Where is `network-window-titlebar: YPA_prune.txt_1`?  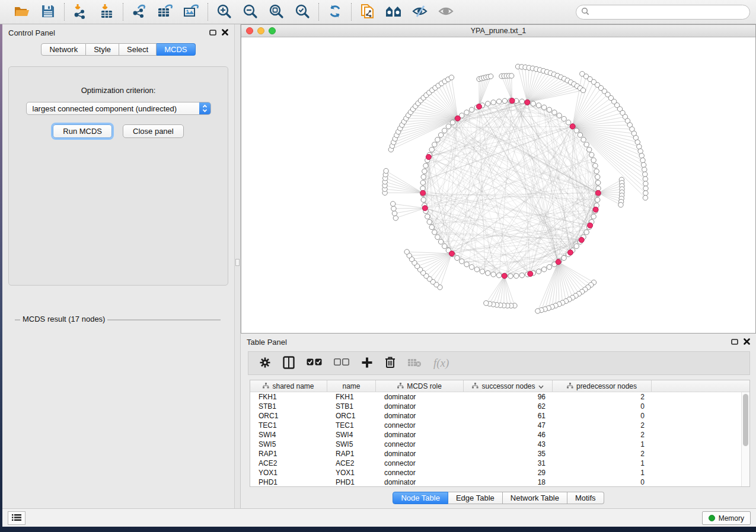 network-window-titlebar: YPA_prune.txt_1 is located at coordinates (498, 31).